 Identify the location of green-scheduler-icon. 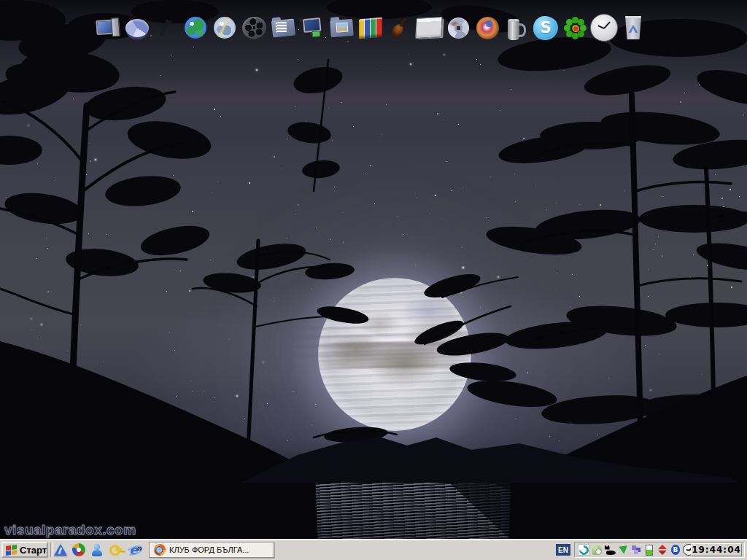
(597, 550).